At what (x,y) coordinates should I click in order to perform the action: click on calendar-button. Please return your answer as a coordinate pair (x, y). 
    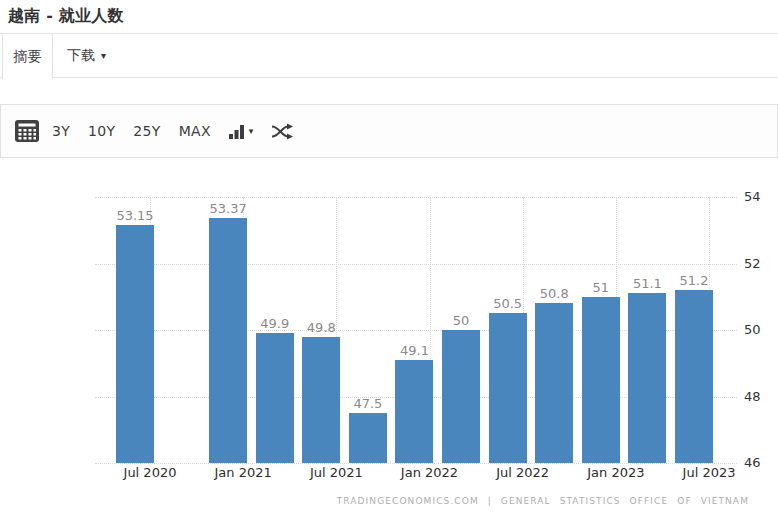
    Looking at the image, I should click on (27, 131).